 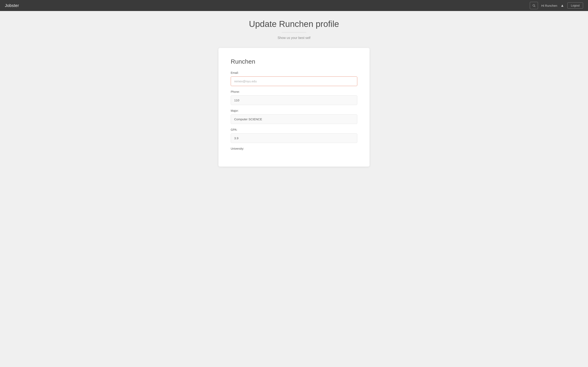 What do you see at coordinates (294, 92) in the screenshot?
I see `phone-label: Phone:` at bounding box center [294, 92].